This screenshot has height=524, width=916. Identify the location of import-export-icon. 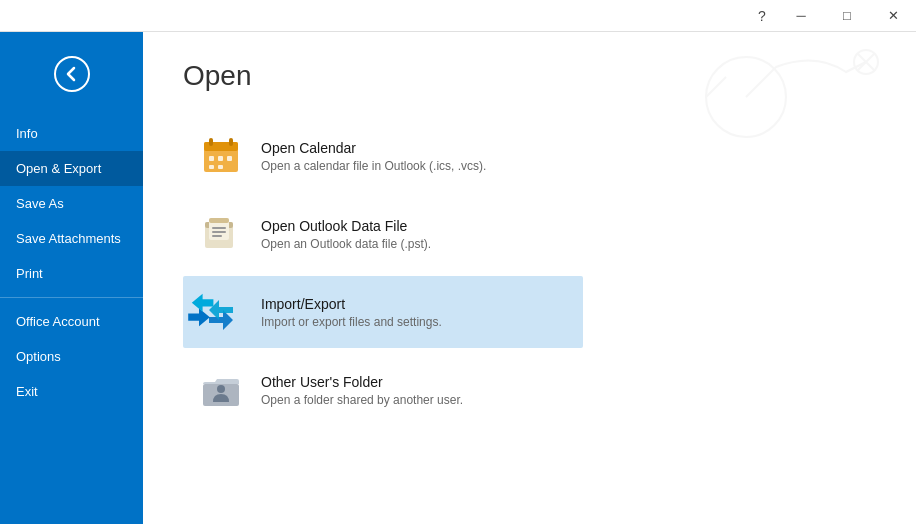
(221, 312).